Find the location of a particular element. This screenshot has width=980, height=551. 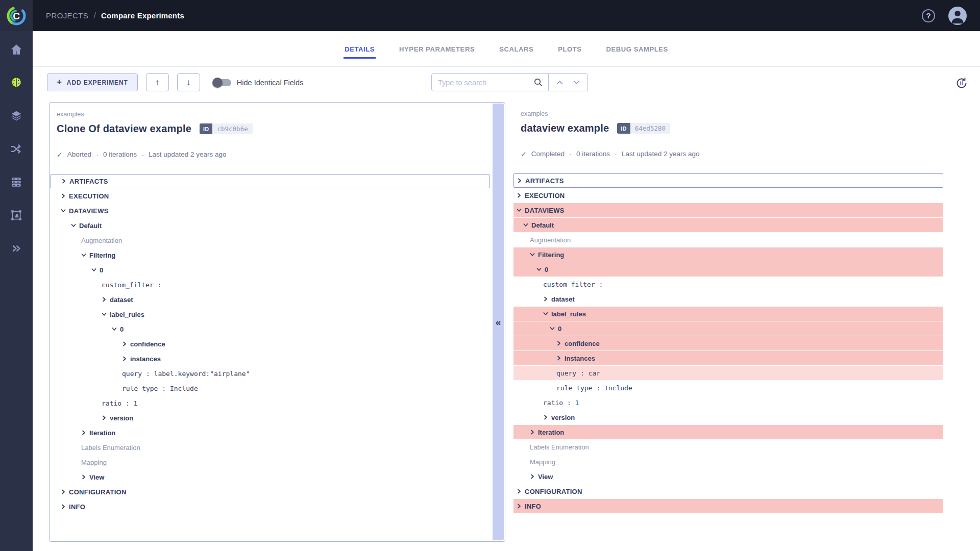

status-text: Aborted is located at coordinates (80, 154).